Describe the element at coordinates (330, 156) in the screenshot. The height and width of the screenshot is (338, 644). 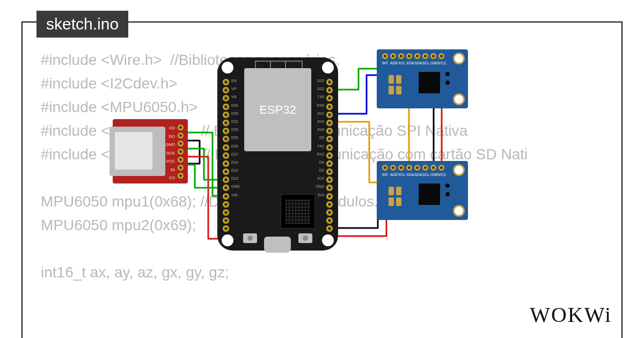
I see `pin-header-right` at that location.